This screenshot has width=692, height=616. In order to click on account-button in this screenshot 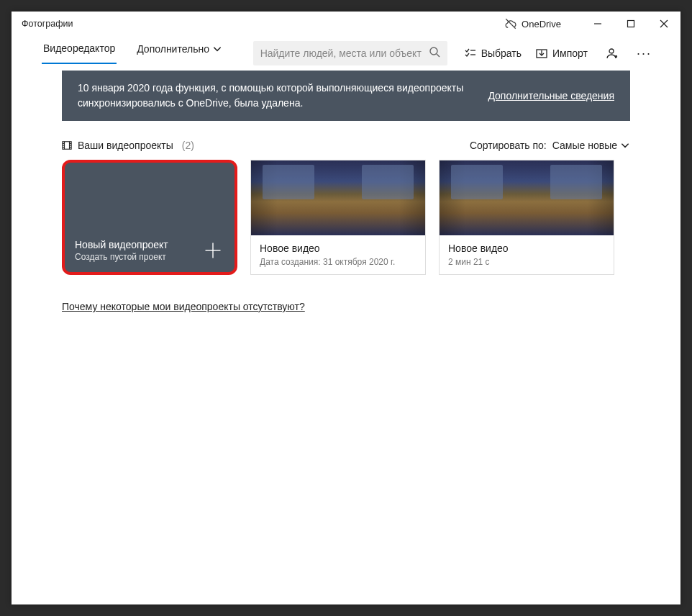, I will do `click(612, 53)`.